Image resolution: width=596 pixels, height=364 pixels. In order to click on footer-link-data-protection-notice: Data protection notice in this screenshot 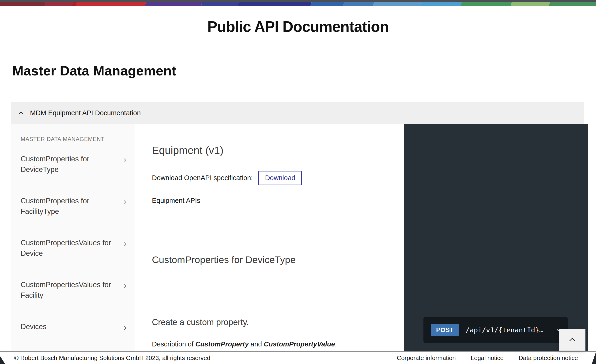, I will do `click(548, 358)`.